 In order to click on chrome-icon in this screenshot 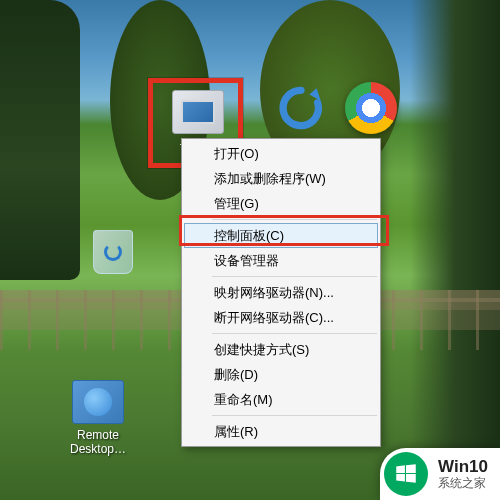, I will do `click(371, 108)`.